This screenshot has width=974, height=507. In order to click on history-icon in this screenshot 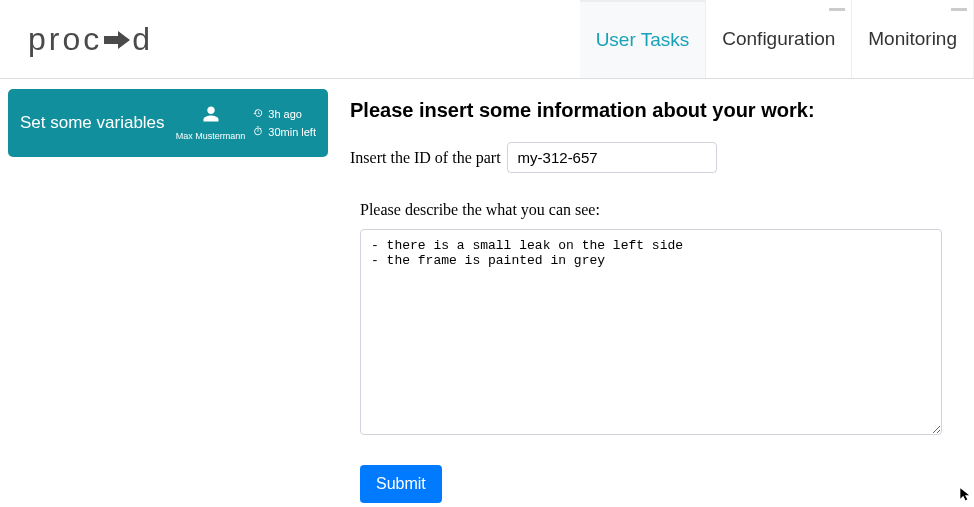, I will do `click(258, 114)`.